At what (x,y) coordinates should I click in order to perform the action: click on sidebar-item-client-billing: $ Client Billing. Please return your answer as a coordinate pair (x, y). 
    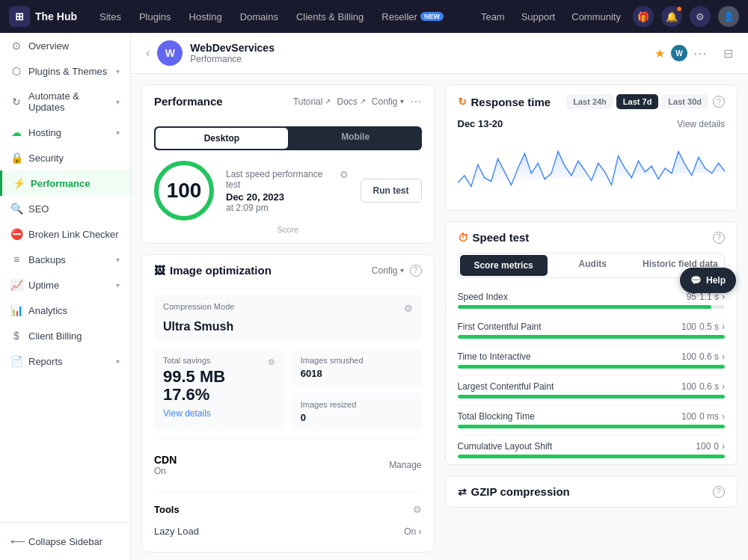
    Looking at the image, I should click on (65, 336).